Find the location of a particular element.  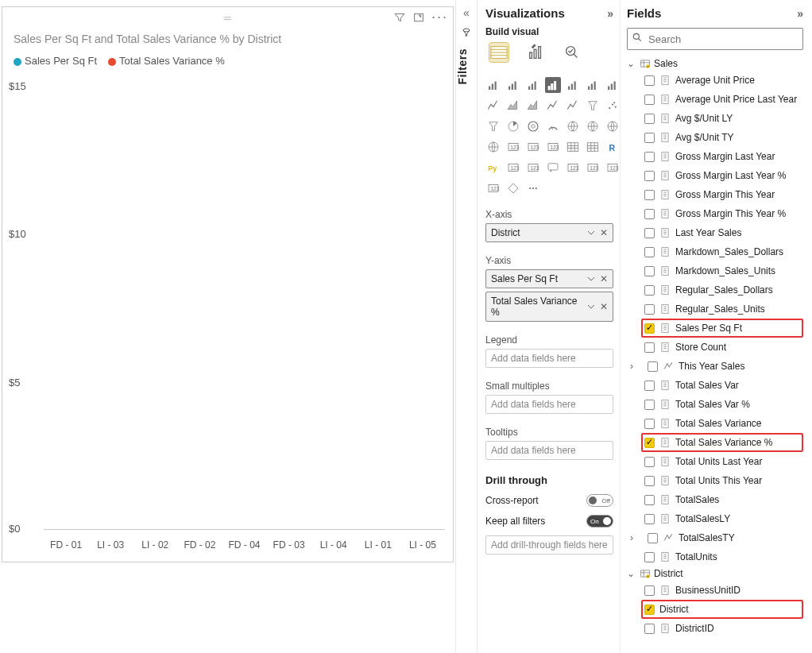

viz-type-stacked-bar-h is located at coordinates (493, 85).